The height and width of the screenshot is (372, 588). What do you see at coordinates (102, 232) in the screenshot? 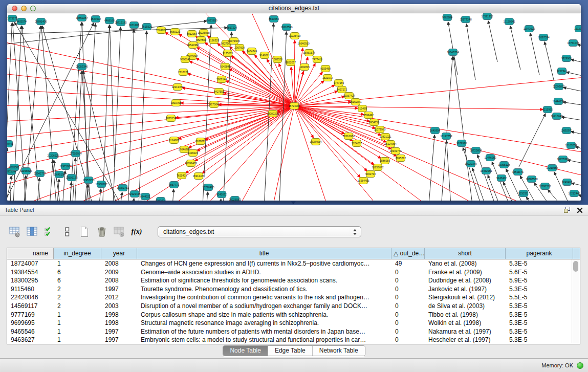
I see `delete-columns-icon` at bounding box center [102, 232].